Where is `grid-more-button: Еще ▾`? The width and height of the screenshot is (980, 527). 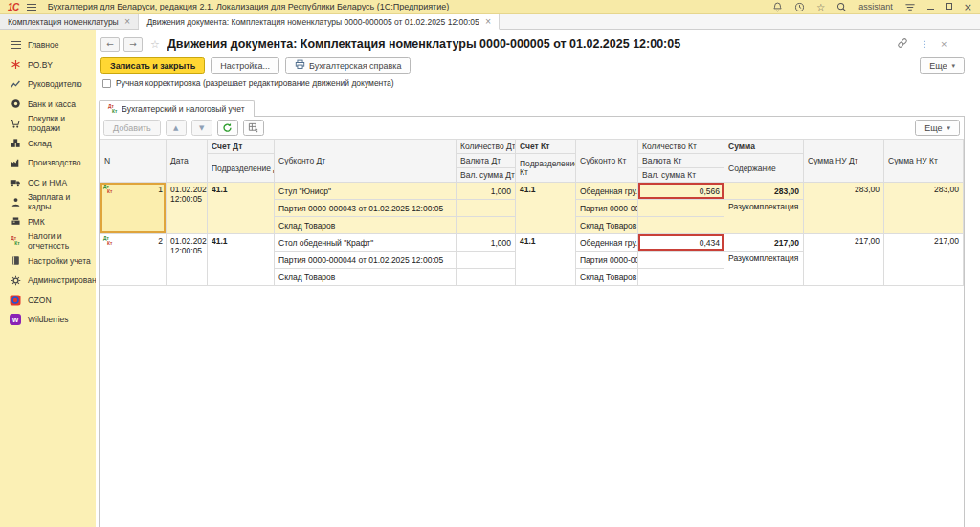
grid-more-button: Еще ▾ is located at coordinates (938, 128).